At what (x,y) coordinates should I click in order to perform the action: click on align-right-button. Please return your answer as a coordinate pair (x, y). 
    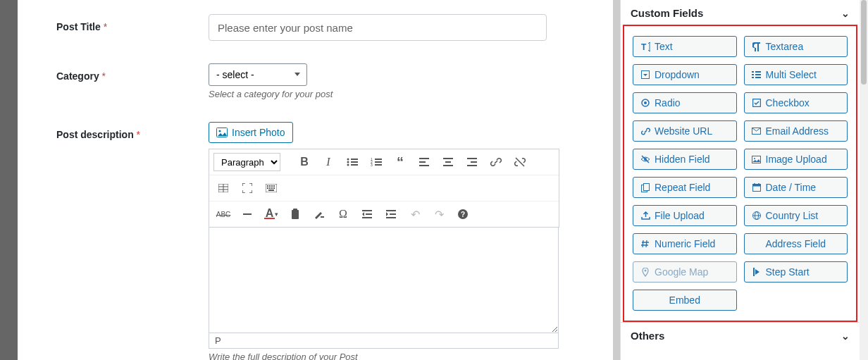
    Looking at the image, I should click on (472, 162).